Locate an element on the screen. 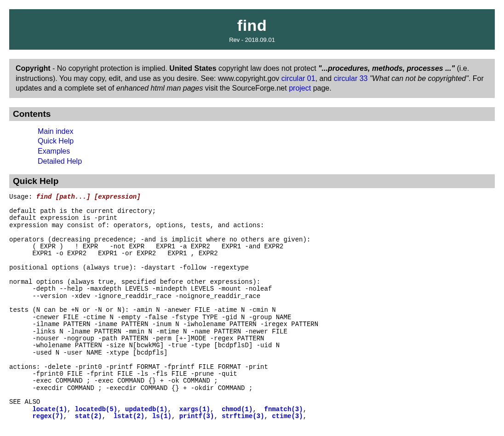 The height and width of the screenshot is (436, 504). copyright-text-4: , and is located at coordinates (325, 78).